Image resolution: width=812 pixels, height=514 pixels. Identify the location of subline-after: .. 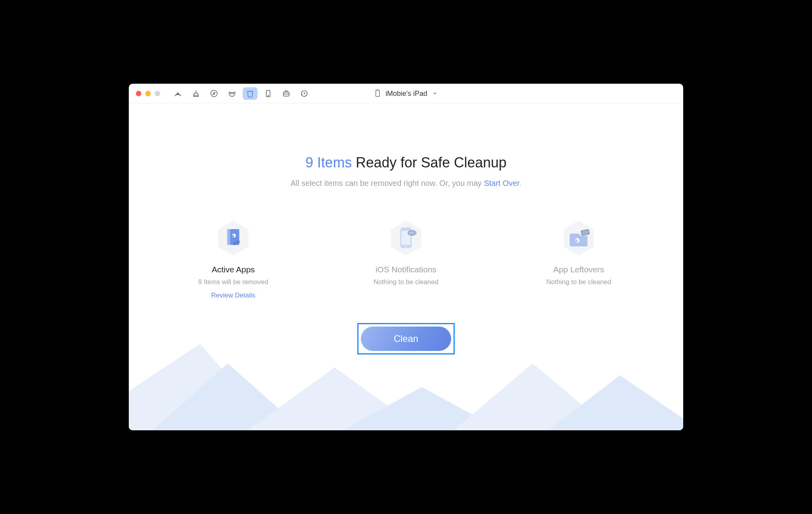
(520, 183).